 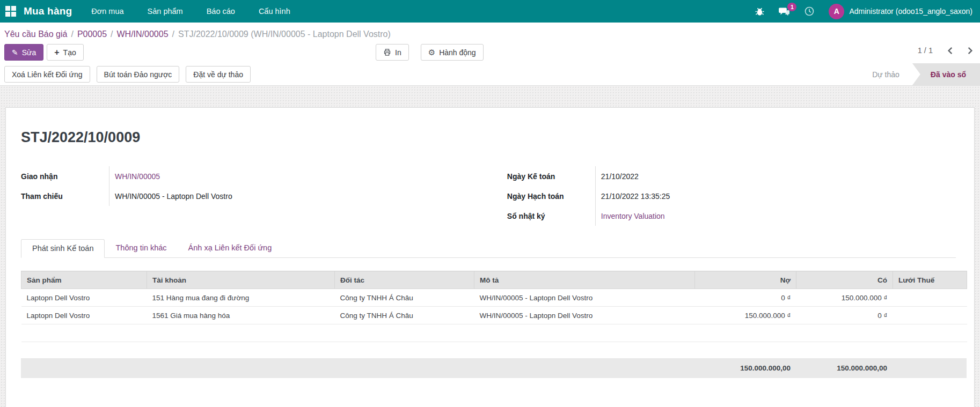 I want to click on field-value-tham-chieu: WH/IN/00005 - Laptopn Dell Vostro, so click(x=171, y=196).